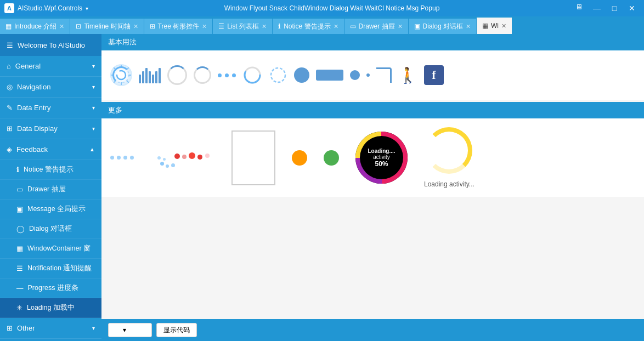 The height and width of the screenshot is (341, 644). I want to click on section2-label: 更多, so click(115, 110).